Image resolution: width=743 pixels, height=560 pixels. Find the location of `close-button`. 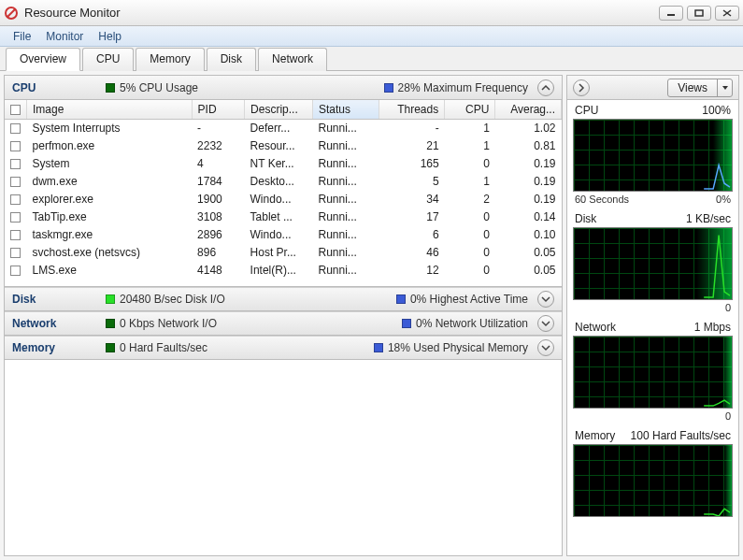

close-button is located at coordinates (727, 13).